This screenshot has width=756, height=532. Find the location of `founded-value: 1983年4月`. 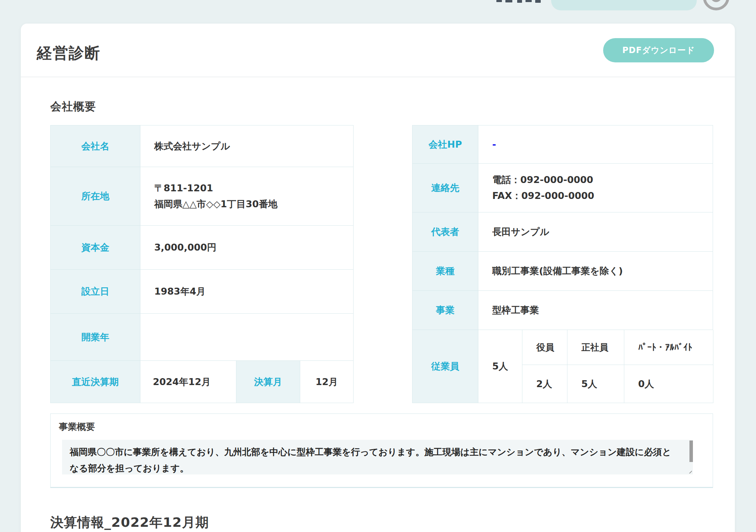

founded-value: 1983年4月 is located at coordinates (247, 292).